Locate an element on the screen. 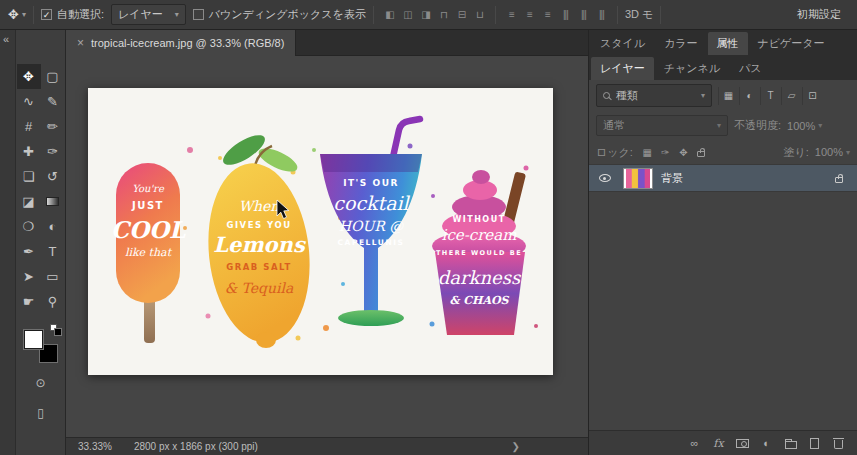 The height and width of the screenshot is (455, 857). link-layers-button: ∞ is located at coordinates (694, 444).